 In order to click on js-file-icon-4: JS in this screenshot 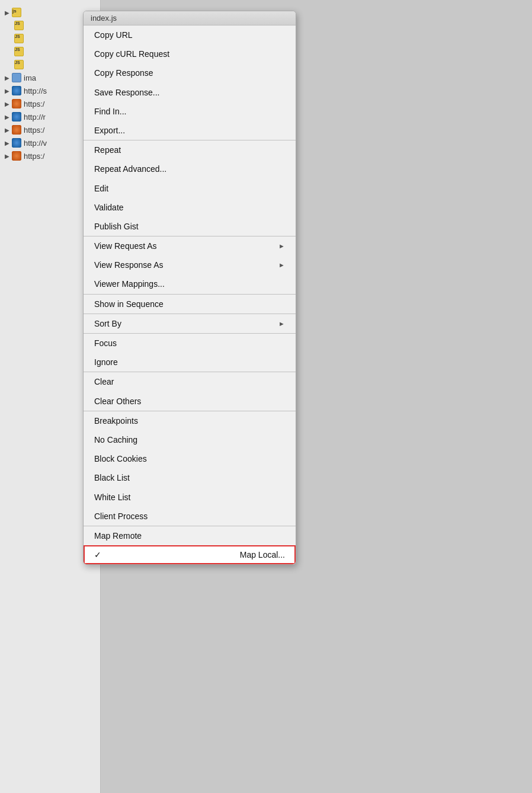, I will do `click(19, 65)`.